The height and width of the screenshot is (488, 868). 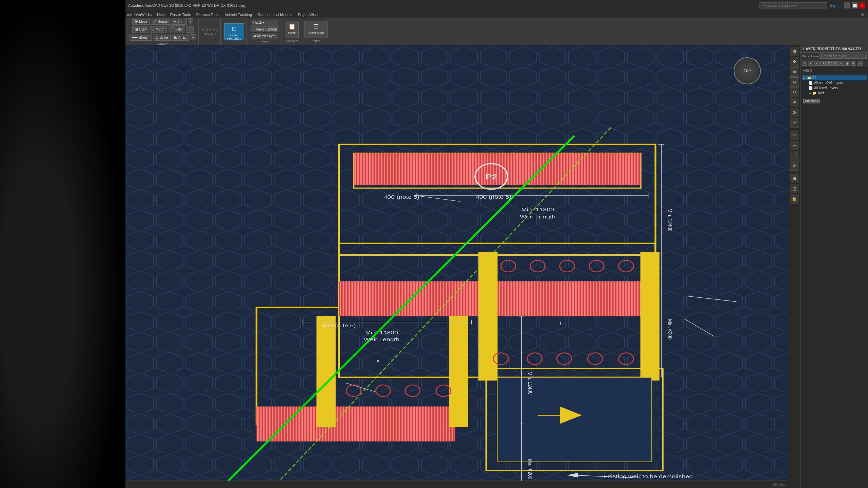 What do you see at coordinates (264, 36) in the screenshot?
I see `match-layer-button: ⇄ Match Layer` at bounding box center [264, 36].